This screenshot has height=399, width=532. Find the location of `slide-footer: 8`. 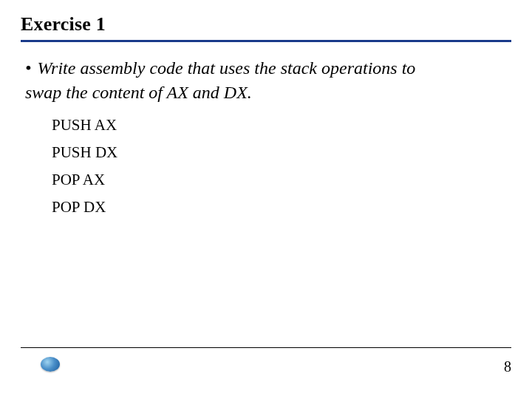

slide-footer: 8 is located at coordinates (266, 365).